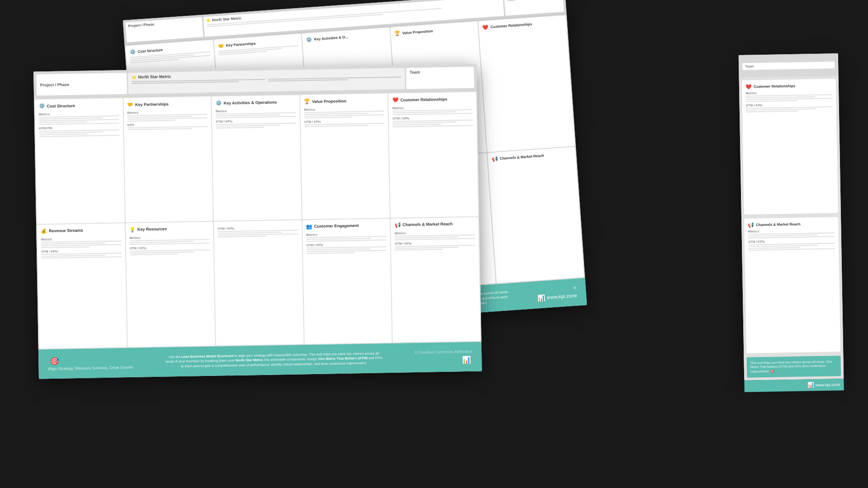 This screenshot has width=868, height=488. I want to click on back-footer-right: ⊕ 📊 www.kpi.zone, so click(557, 293).